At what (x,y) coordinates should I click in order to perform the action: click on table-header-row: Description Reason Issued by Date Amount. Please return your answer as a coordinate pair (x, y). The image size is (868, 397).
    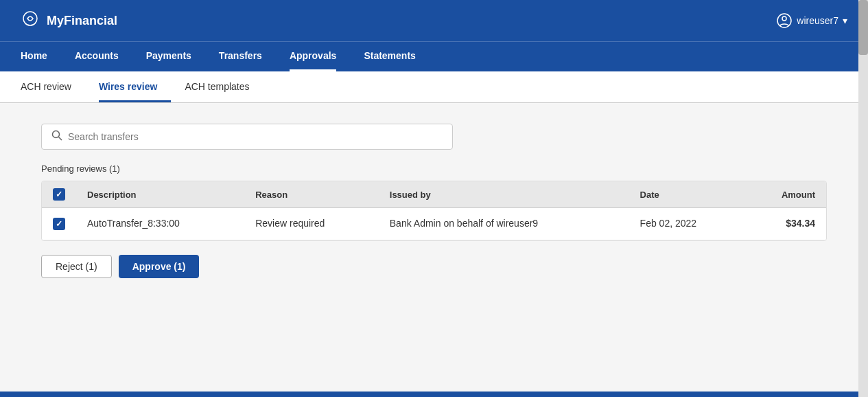
    Looking at the image, I should click on (434, 195).